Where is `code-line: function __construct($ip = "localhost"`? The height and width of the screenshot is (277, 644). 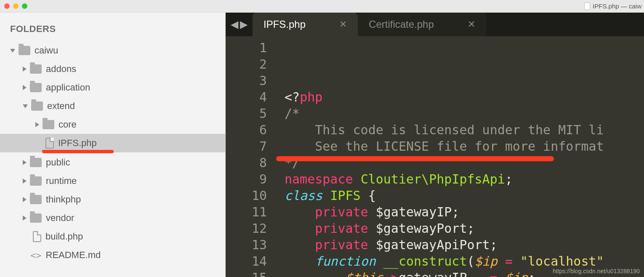
code-line: function __construct($ip = "localhost" is located at coordinates (464, 261).